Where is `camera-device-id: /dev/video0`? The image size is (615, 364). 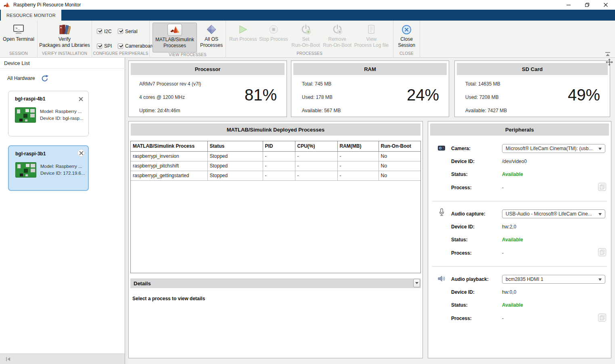 camera-device-id: /dev/video0 is located at coordinates (514, 161).